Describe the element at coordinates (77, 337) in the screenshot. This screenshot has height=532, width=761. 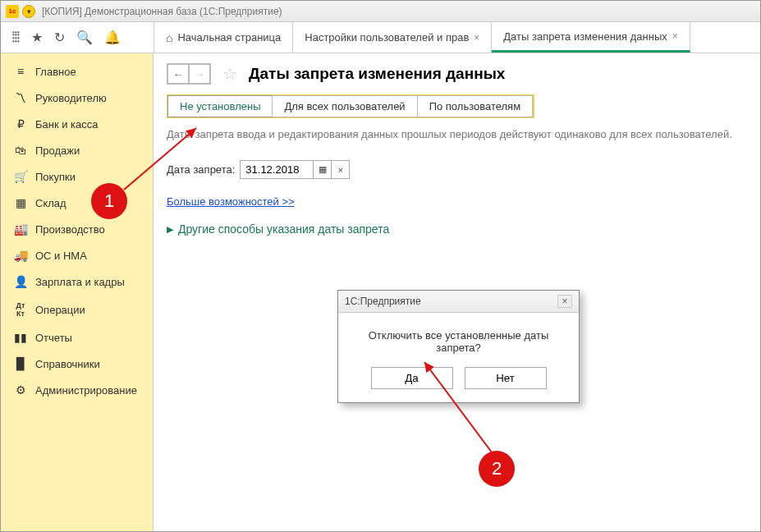
I see `sidebar-item-reports: ▮▮Отчеты` at that location.